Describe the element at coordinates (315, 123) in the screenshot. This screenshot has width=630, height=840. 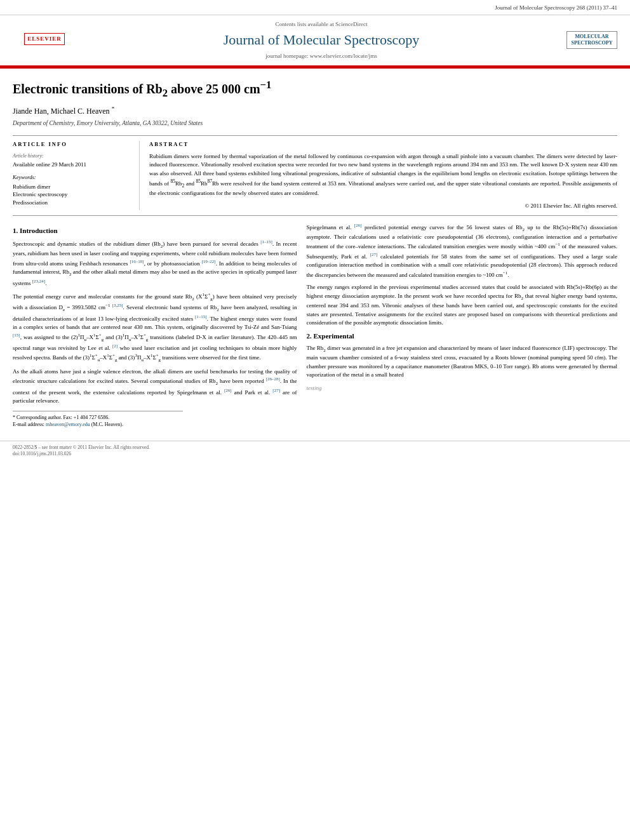
I see `affiliation: Department of Chemistry, Emory Universit…` at that location.